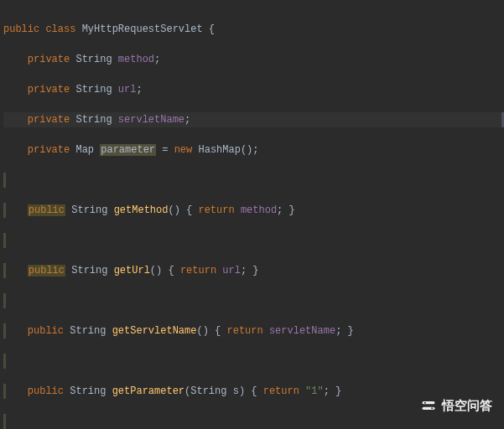 The image size is (504, 429). What do you see at coordinates (467, 406) in the screenshot?
I see `watermark-text: 悟空问答` at bounding box center [467, 406].